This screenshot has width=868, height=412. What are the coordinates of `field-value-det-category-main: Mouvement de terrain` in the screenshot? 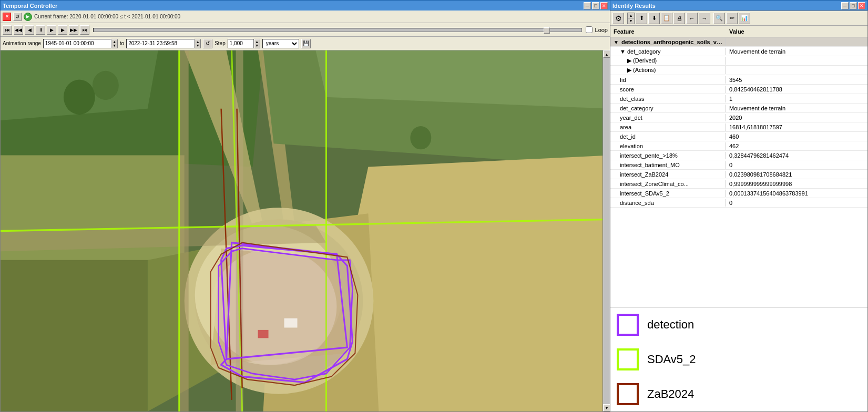 It's located at (797, 52).